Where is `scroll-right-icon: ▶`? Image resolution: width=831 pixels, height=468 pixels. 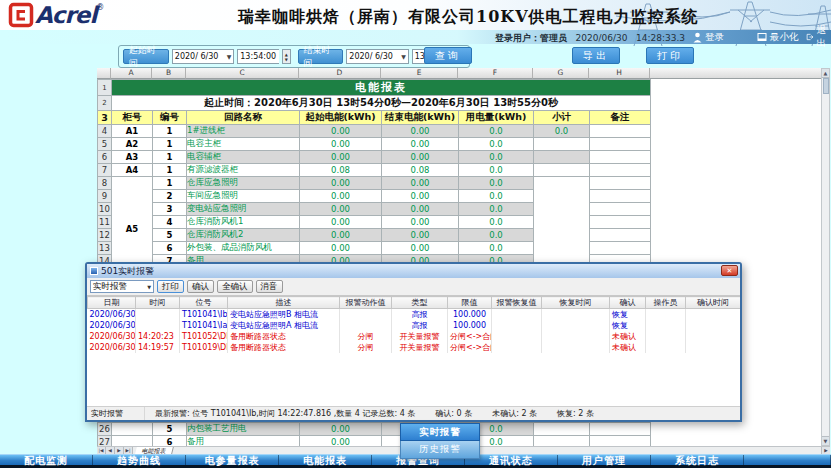 scroll-right-icon: ▶ is located at coordinates (826, 450).